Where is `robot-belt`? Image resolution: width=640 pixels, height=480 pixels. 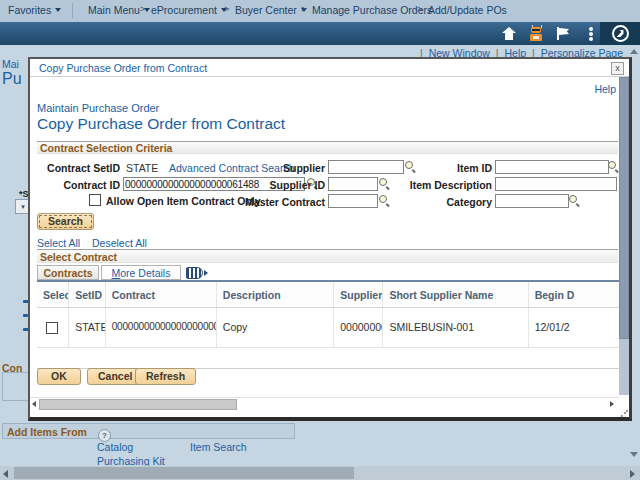 robot-belt is located at coordinates (536, 38).